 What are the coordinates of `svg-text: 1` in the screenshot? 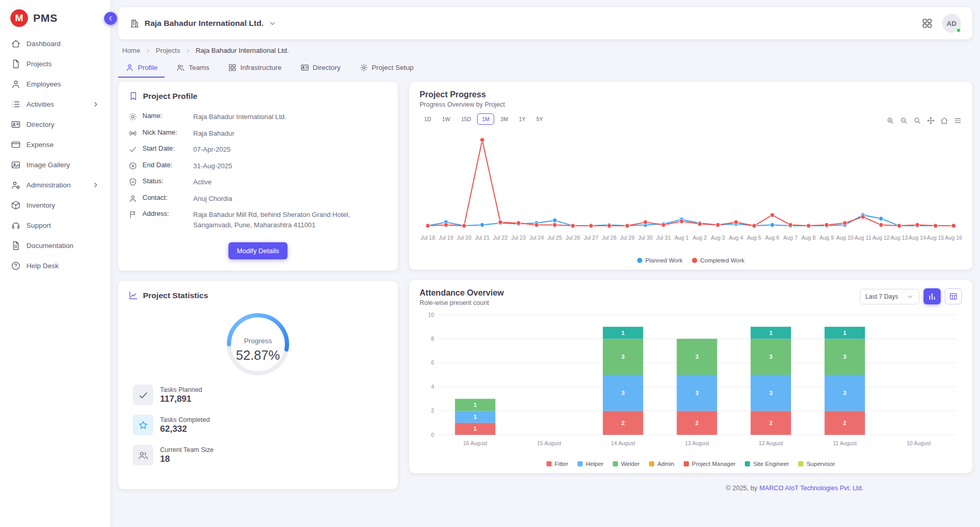 It's located at (771, 333).